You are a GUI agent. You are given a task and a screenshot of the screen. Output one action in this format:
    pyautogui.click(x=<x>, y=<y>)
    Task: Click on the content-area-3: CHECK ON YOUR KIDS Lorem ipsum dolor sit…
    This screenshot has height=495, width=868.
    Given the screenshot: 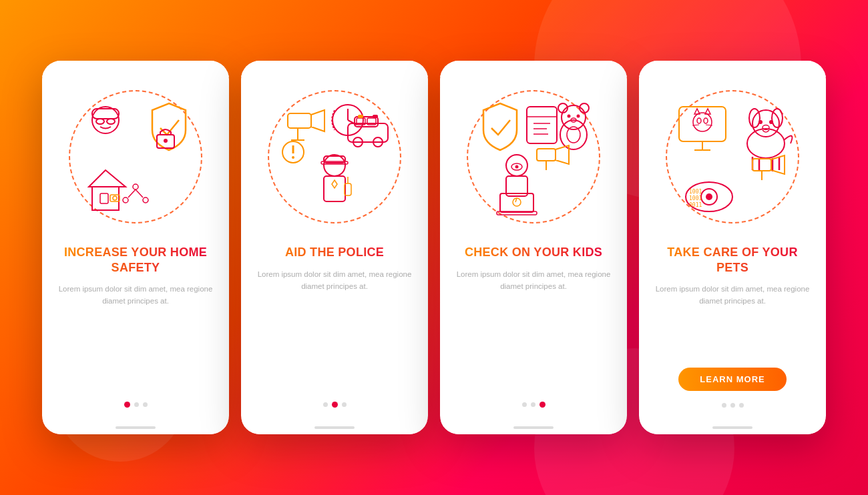 What is the action you would take?
    pyautogui.click(x=533, y=329)
    